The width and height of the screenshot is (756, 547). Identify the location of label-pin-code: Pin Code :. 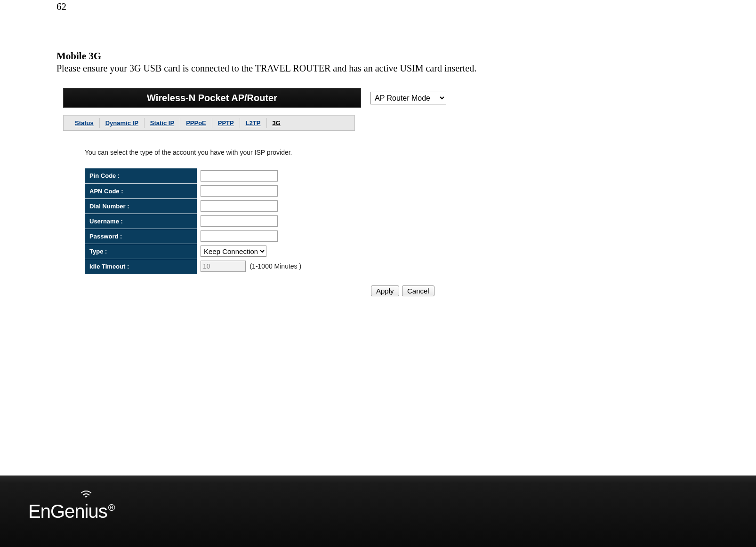
(141, 176).